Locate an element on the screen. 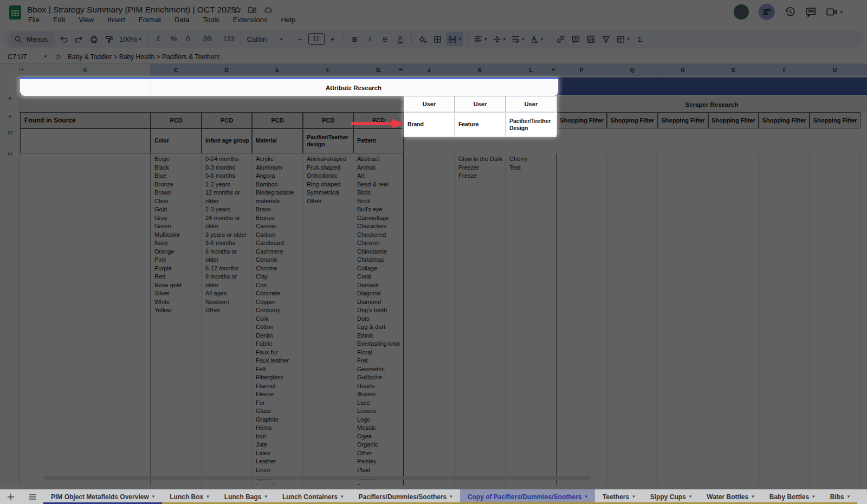  tab-bibs: Bibs▾ is located at coordinates (840, 496).